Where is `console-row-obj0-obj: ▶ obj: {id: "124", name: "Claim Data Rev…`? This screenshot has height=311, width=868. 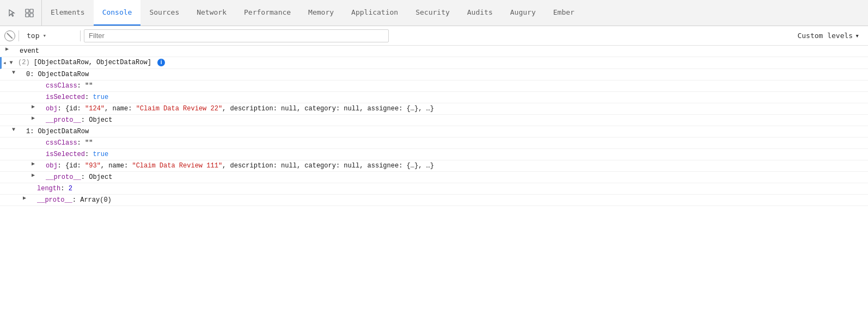 console-row-obj0-obj: ▶ obj: {id: "124", name: "Claim Data Rev… is located at coordinates (434, 109).